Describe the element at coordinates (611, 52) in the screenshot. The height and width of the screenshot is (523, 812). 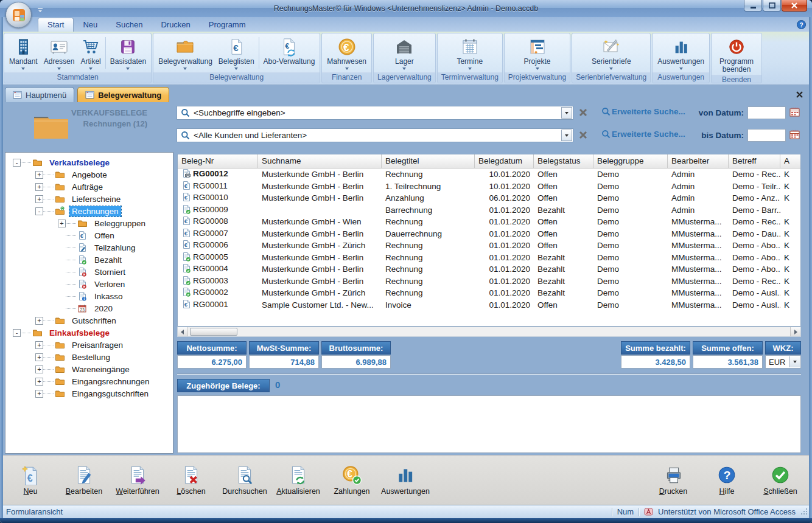
I see `serienbriefe-button: Serienbriefe` at that location.